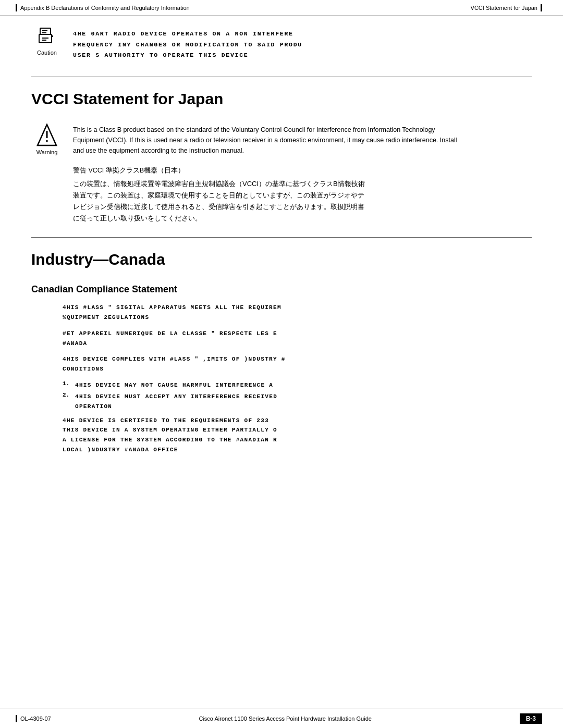 The width and height of the screenshot is (563, 728). Describe the element at coordinates (302, 201) in the screenshot. I see `japanese-text: この装置は、情報処理装置等電波障害自主規制協議会（VCCI）の基準に基づくクラス…` at that location.